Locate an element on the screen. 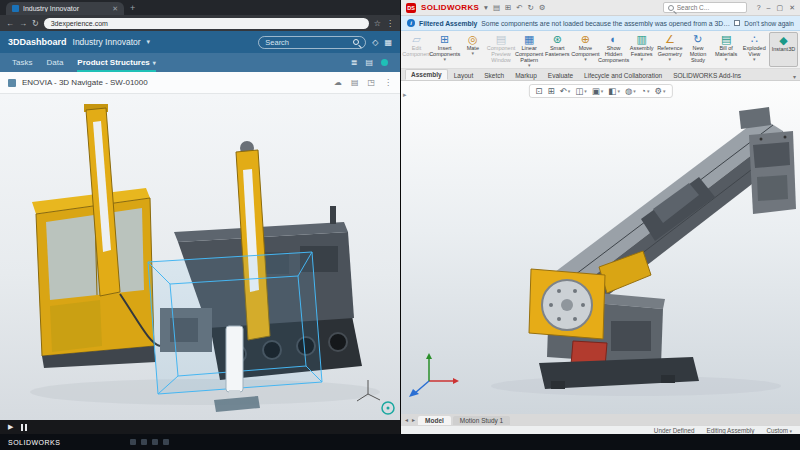 This screenshot has width=800, height=450. tab-scroll-right-icon: ▸ is located at coordinates (414, 420).